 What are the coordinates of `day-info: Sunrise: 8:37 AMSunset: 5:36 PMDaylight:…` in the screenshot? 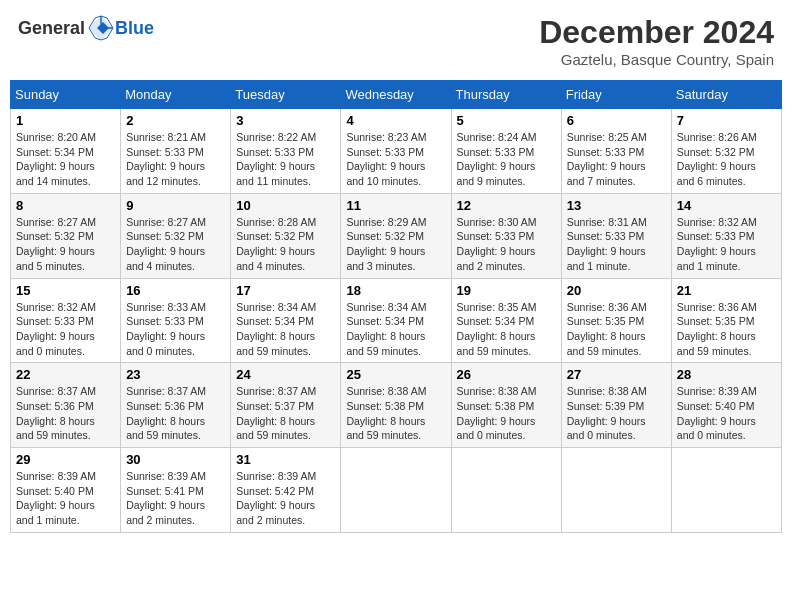 It's located at (66, 414).